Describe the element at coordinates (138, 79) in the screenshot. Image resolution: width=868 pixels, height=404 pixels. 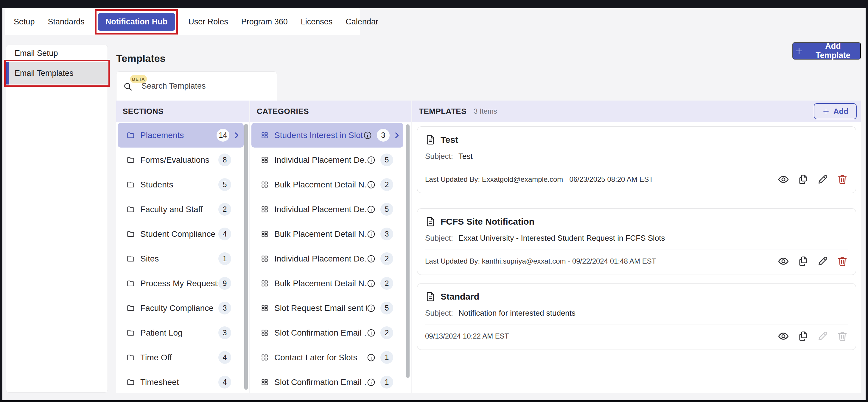
I see `beta-badge: BETA` at that location.